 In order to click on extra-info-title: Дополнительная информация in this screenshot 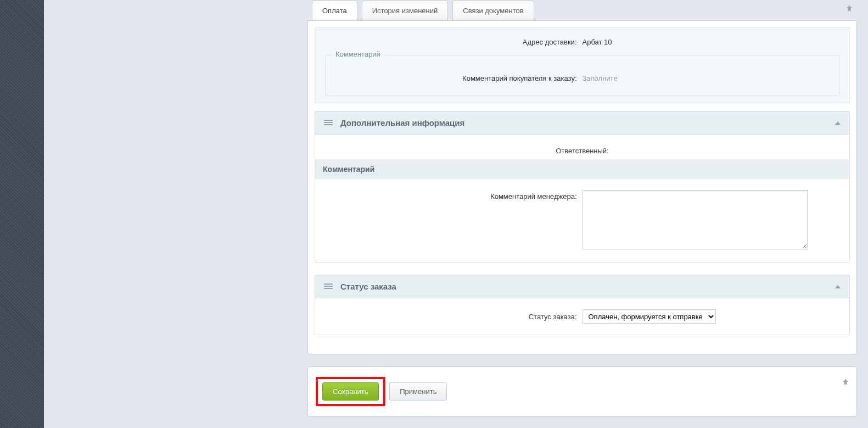, I will do `click(587, 123)`.